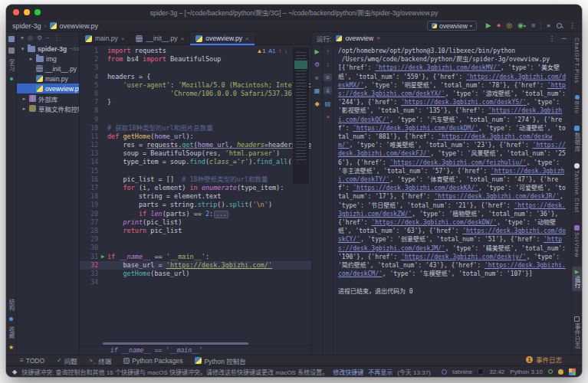  What do you see at coordinates (195, 282) in the screenshot?
I see `code-line: 34` at bounding box center [195, 282].